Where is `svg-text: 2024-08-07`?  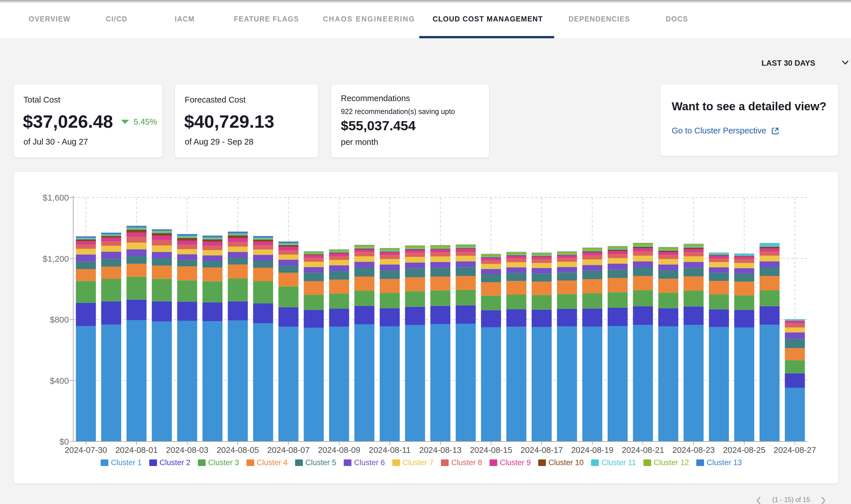 svg-text: 2024-08-07 is located at coordinates (289, 450).